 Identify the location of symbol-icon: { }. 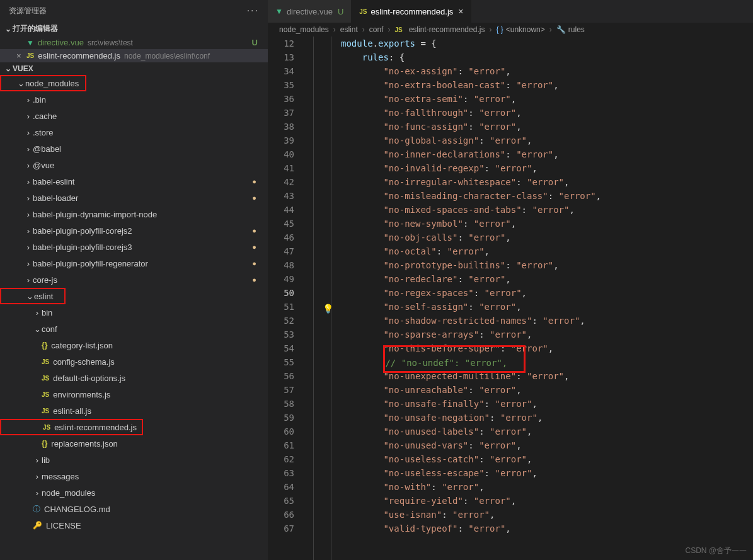
(499, 30).